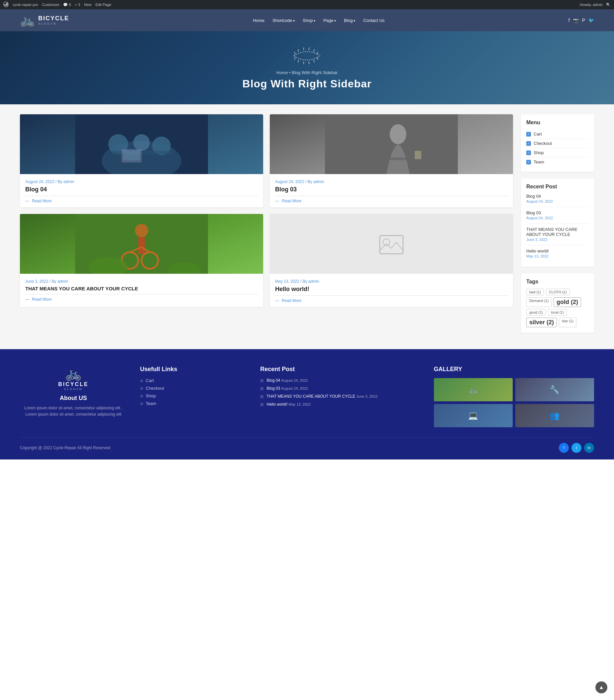  I want to click on post-3-date: June 3, 2022, so click(37, 282).